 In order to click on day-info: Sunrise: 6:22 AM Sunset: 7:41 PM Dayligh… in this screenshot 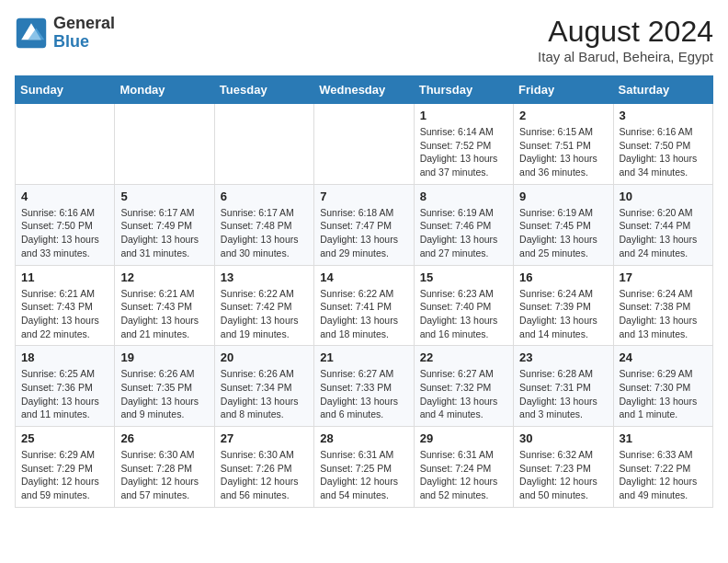, I will do `click(364, 315)`.